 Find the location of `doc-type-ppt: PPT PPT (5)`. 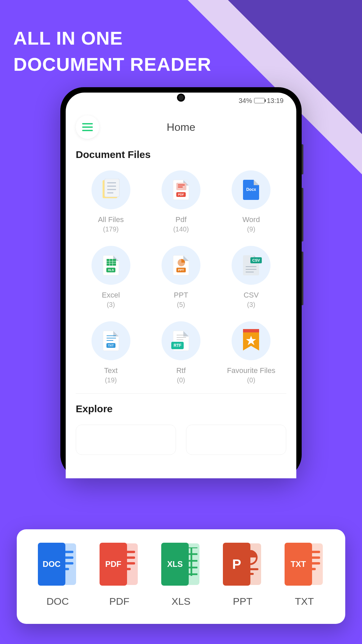

doc-type-ppt: PPT PPT (5) is located at coordinates (181, 278).